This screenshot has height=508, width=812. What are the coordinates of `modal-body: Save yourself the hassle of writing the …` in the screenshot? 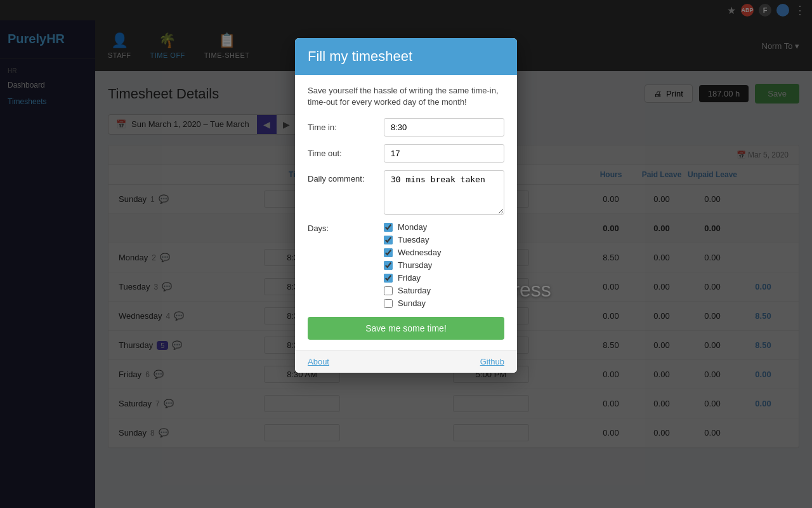 It's located at (406, 212).